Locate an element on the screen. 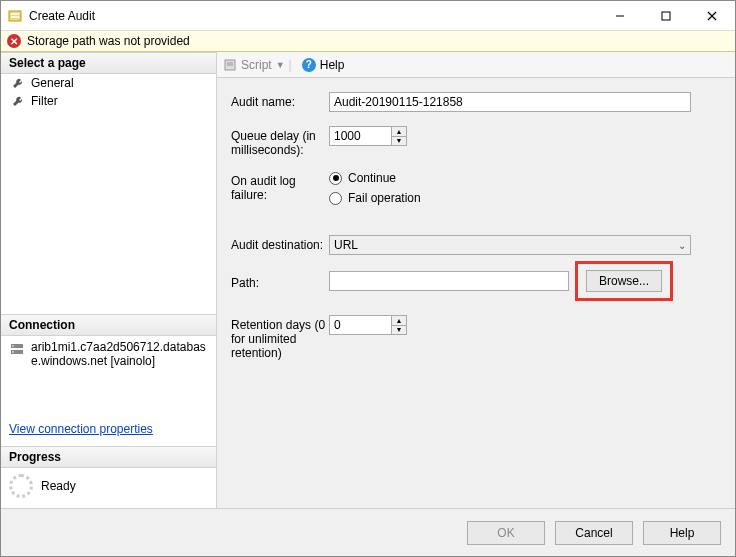  path-input is located at coordinates (449, 281).